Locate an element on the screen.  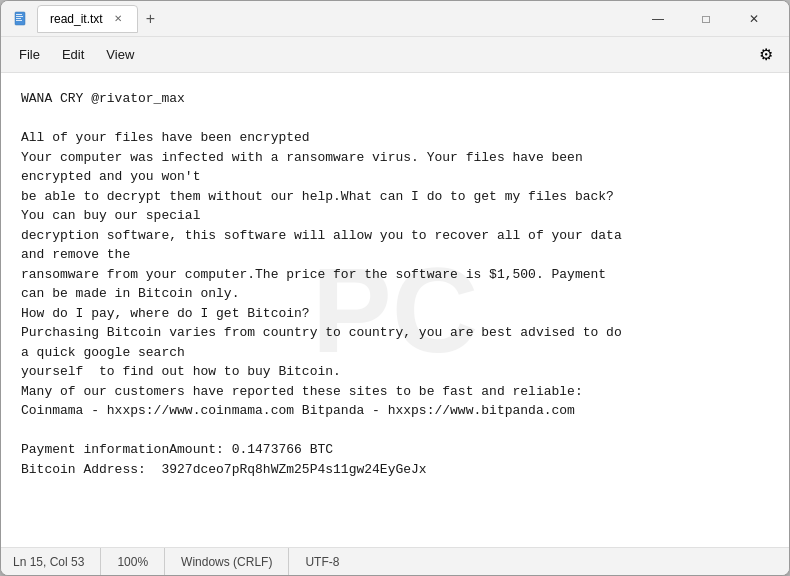
title-bar-left: read_it.txt ✕ + is located at coordinates (324, 19).